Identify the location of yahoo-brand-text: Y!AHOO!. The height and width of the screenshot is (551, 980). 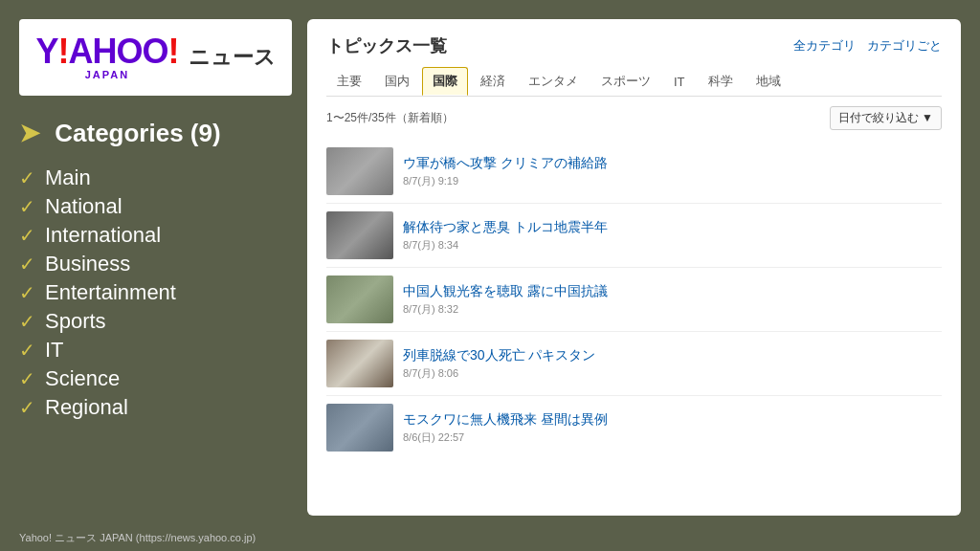
(107, 52).